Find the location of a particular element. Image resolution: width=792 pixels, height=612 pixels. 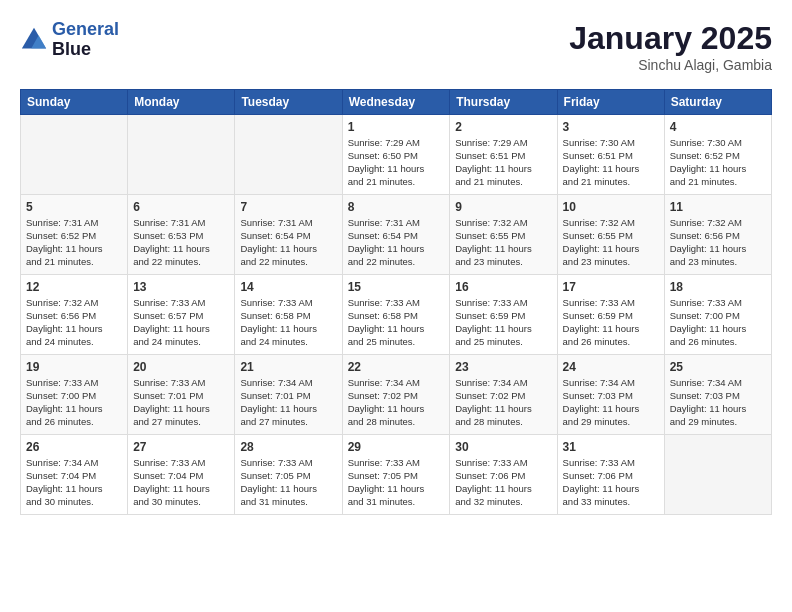

calendar-cell: 18Sunrise: 7:33 AMSunset: 7:00 PMDayligh… is located at coordinates (718, 315).